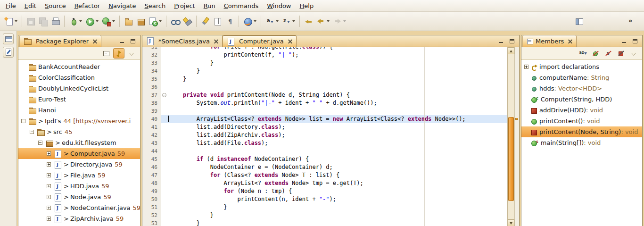 This screenshot has height=226, width=644. I want to click on tree-item-bankaccountreader: BankAccountReader, so click(79, 67).